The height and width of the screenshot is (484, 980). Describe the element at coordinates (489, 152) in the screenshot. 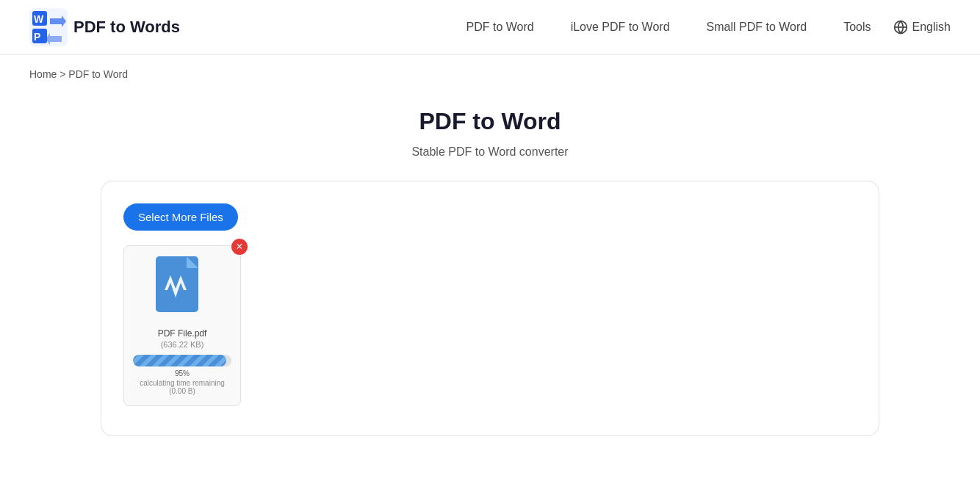

I see `page-subtitle: Stable PDF to Word converter` at that location.